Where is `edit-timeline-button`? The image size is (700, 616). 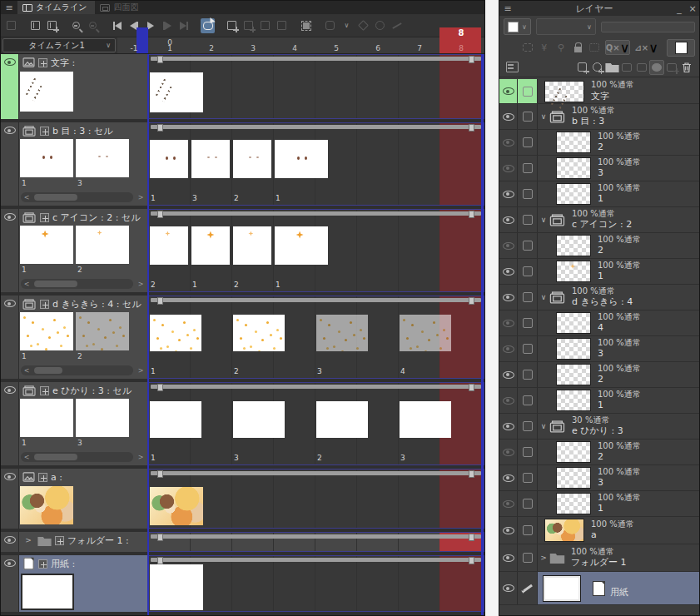
edit-timeline-button is located at coordinates (396, 26).